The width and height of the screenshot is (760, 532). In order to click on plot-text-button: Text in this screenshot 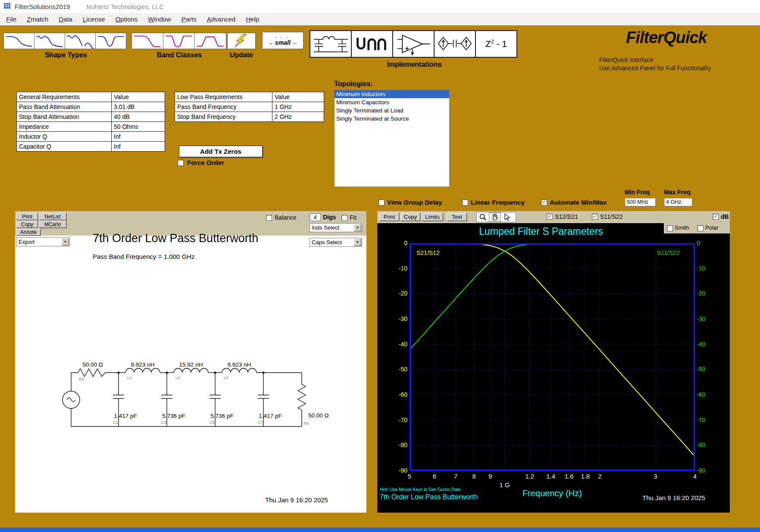, I will do `click(457, 217)`.